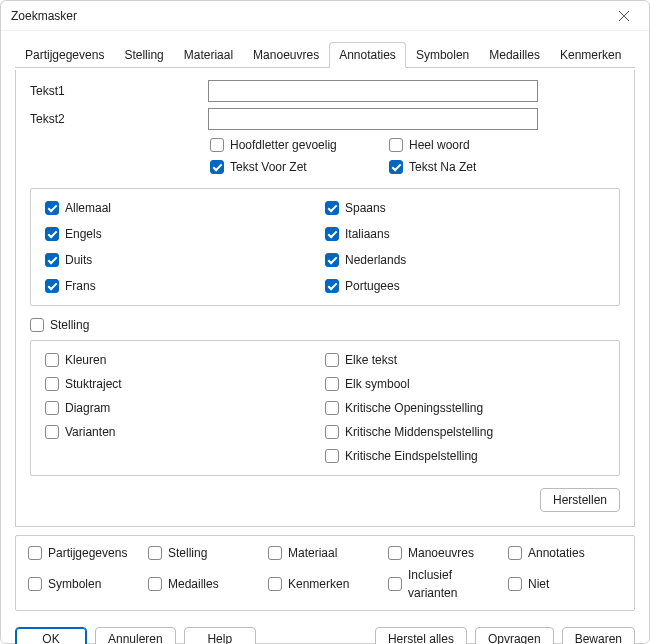  Describe the element at coordinates (445, 553) in the screenshot. I see `filter-manoeuvres-checkbox: Manoeuvres` at that location.